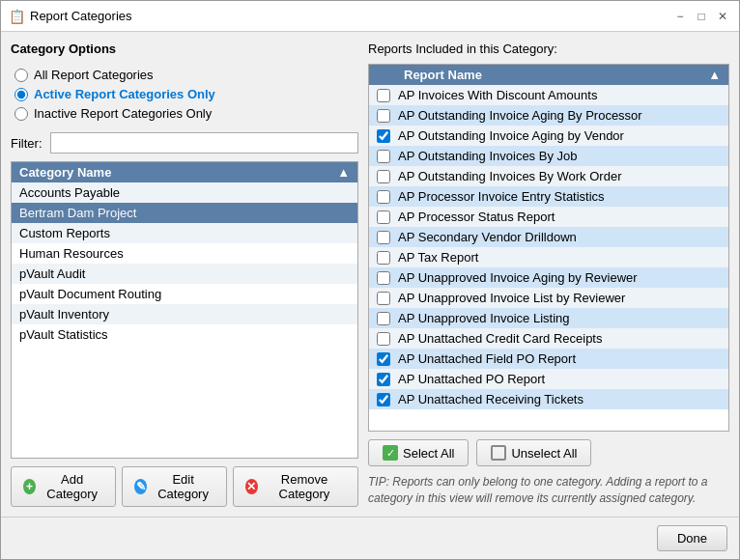 The image size is (740, 560). What do you see at coordinates (549, 238) in the screenshot?
I see `report-item: AP Secondary Vendor Drilldown` at bounding box center [549, 238].